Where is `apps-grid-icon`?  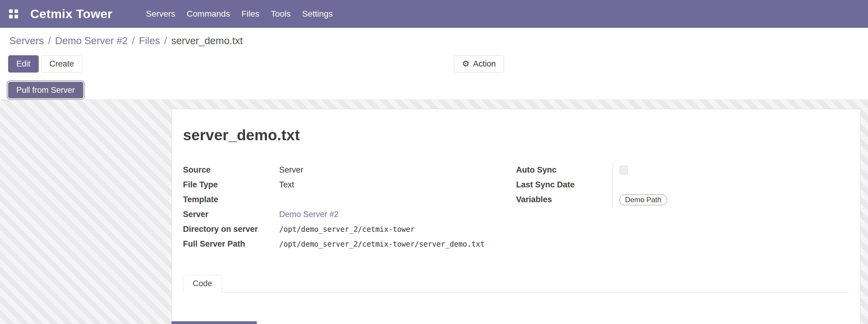
apps-grid-icon is located at coordinates (13, 14).